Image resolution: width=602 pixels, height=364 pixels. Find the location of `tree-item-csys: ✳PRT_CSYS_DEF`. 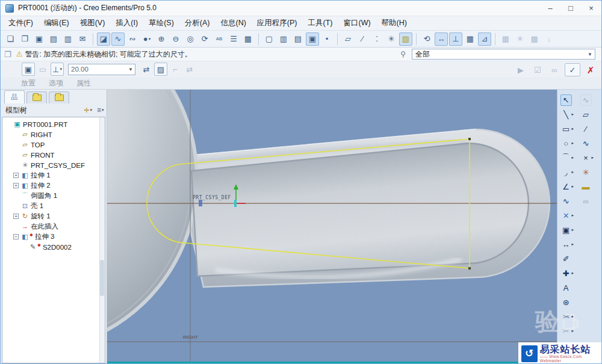

tree-item-csys: ✳PRT_CSYS_DEF is located at coordinates (54, 165).